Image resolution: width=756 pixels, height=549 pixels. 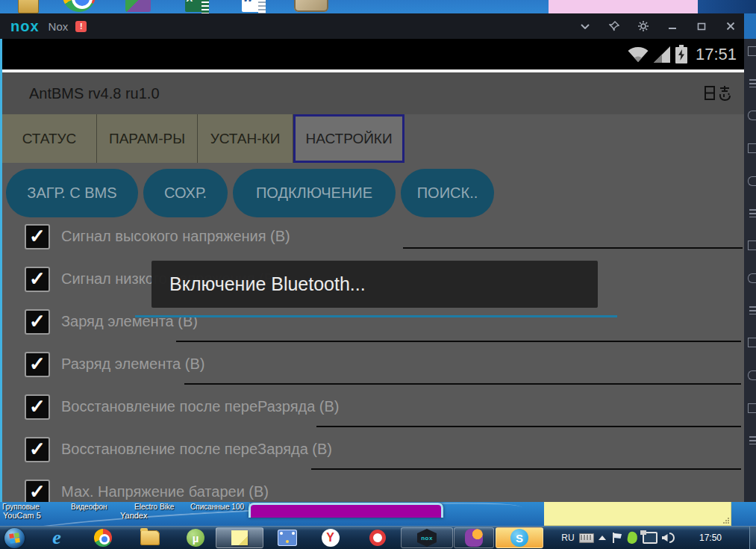 I want to click on desktop-top-strip: X W, so click(x=378, y=7).